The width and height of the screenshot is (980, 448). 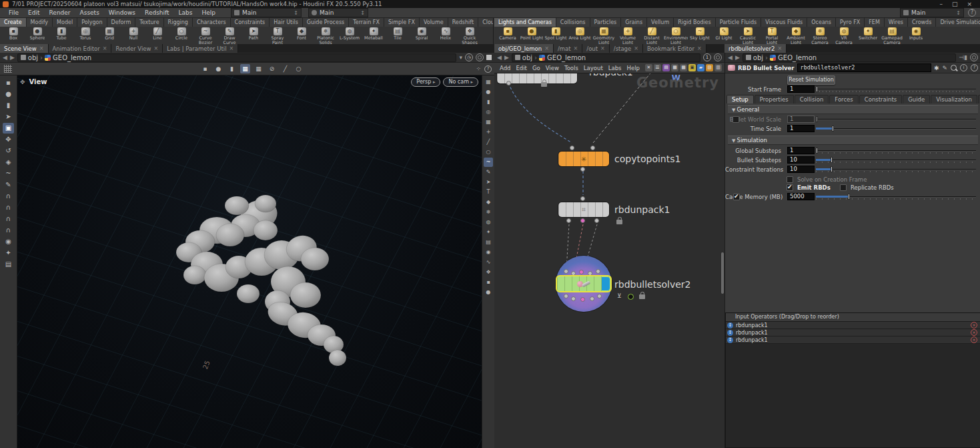 What do you see at coordinates (488, 162) in the screenshot?
I see `wireframe-shade-icon: ~` at bounding box center [488, 162].